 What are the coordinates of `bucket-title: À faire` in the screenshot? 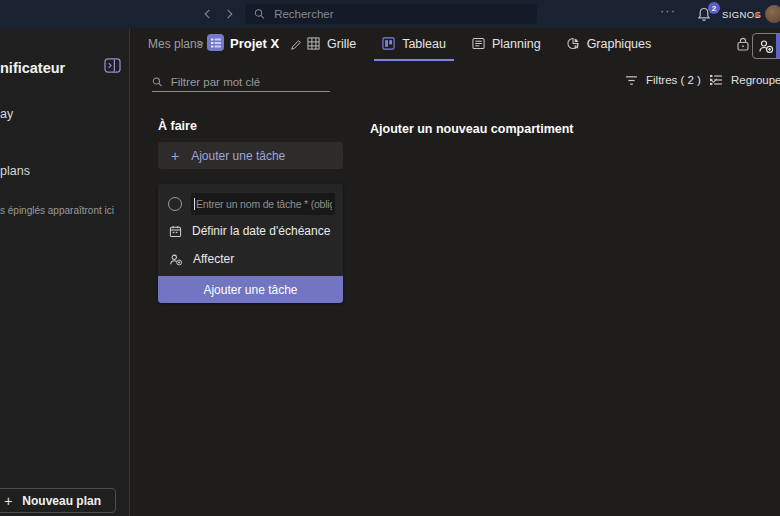 It's located at (178, 126).